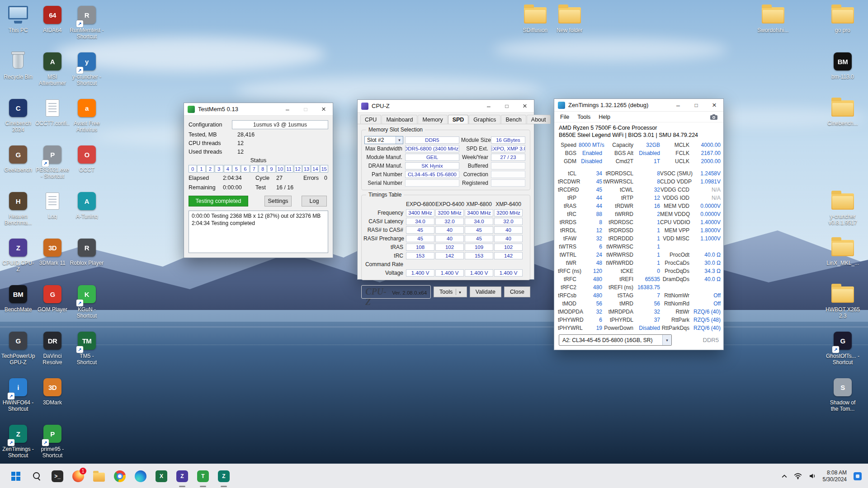 The height and width of the screenshot is (488, 868). I want to click on icon-linx: LinX_MKL_..., so click(843, 252).